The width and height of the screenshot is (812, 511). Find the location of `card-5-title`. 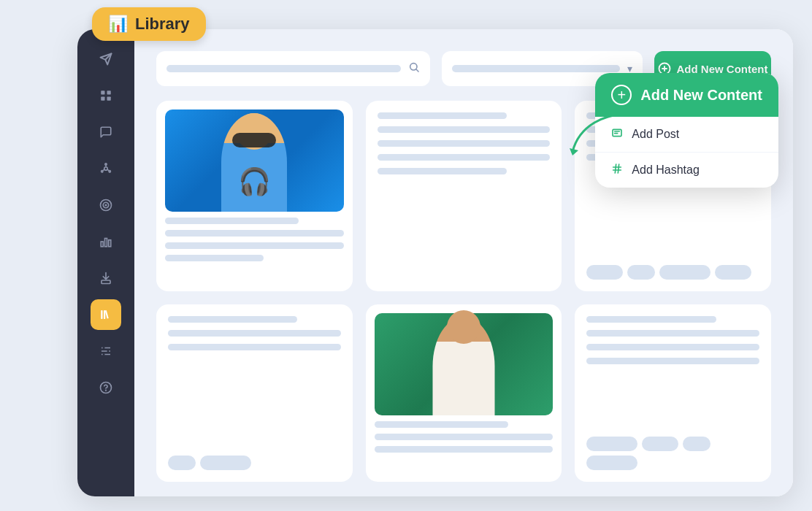

card-5-title is located at coordinates (442, 425).